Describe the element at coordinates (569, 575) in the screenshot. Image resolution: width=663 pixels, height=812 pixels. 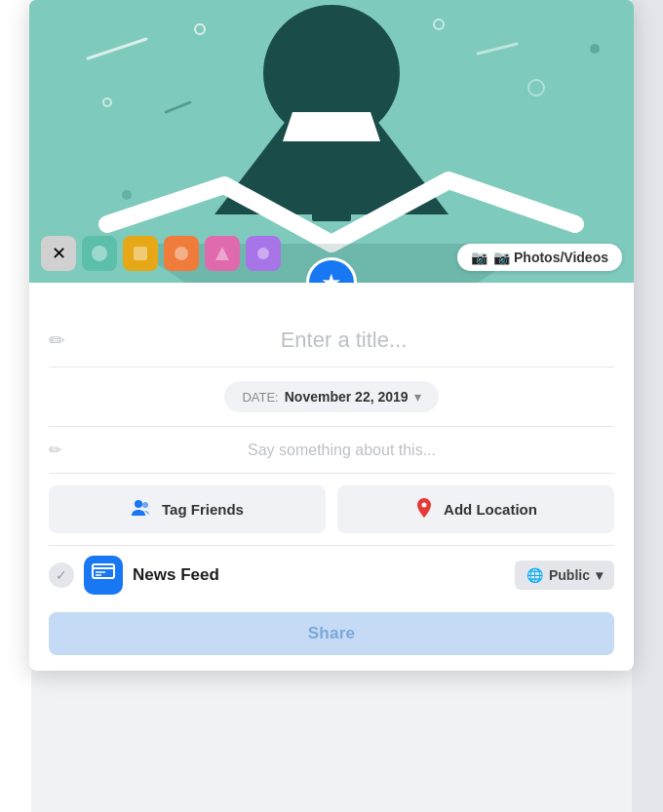
I see `public-label: Public` at that location.